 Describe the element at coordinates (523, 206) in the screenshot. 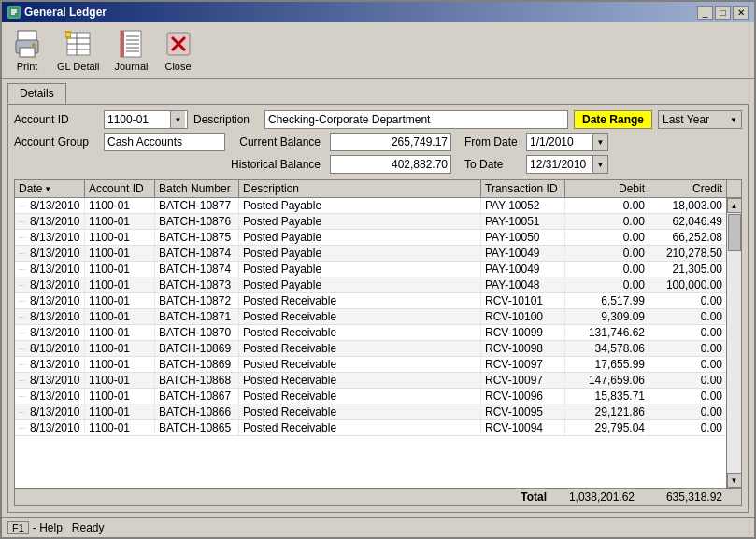

I see `cell-transaction-id: PAY-10052` at that location.